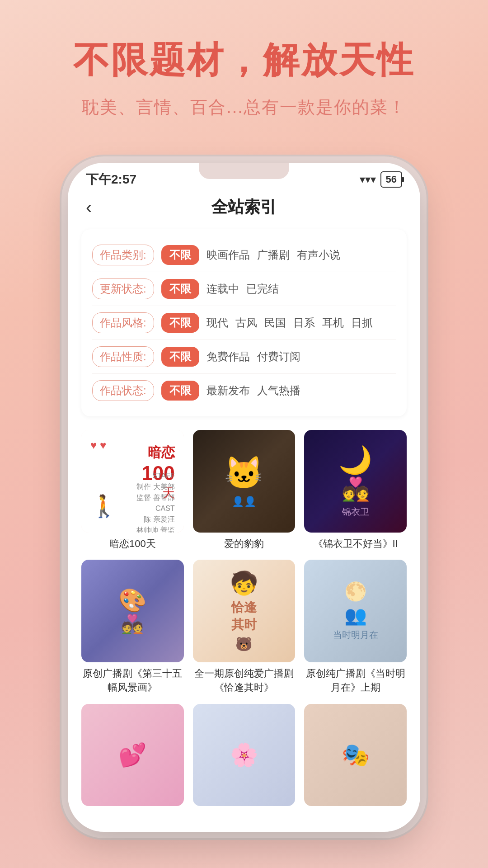 Image resolution: width=488 pixels, height=868 pixels. I want to click on stick-figure: 🚶, so click(104, 506).